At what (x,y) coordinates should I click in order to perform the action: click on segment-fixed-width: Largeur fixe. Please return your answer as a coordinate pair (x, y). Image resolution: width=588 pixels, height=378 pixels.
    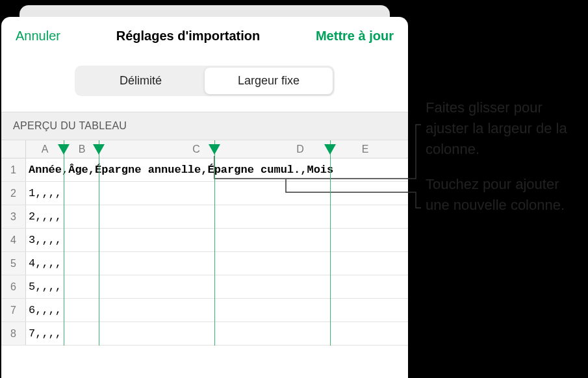
    Looking at the image, I should click on (269, 81).